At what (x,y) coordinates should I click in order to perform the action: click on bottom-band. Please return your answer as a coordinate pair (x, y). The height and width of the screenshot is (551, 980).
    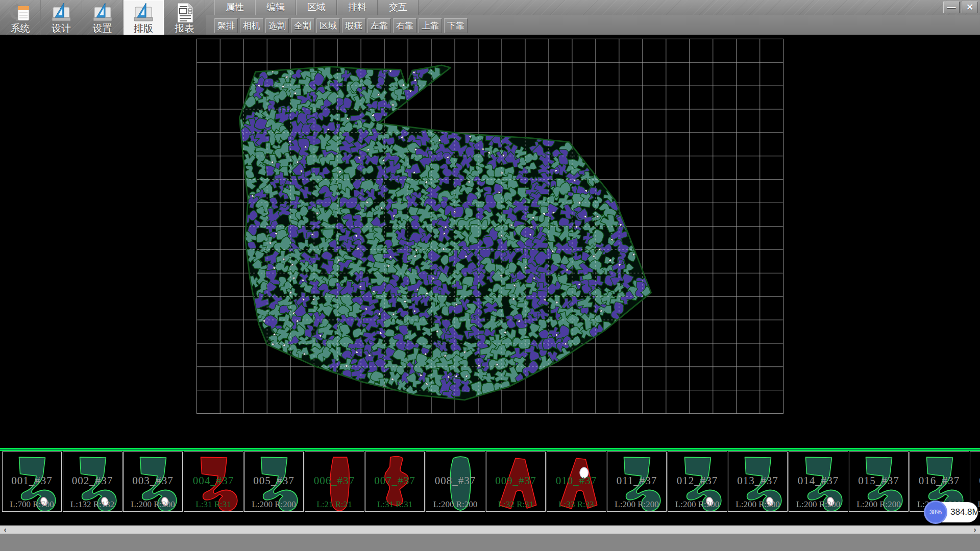
    Looking at the image, I should click on (490, 542).